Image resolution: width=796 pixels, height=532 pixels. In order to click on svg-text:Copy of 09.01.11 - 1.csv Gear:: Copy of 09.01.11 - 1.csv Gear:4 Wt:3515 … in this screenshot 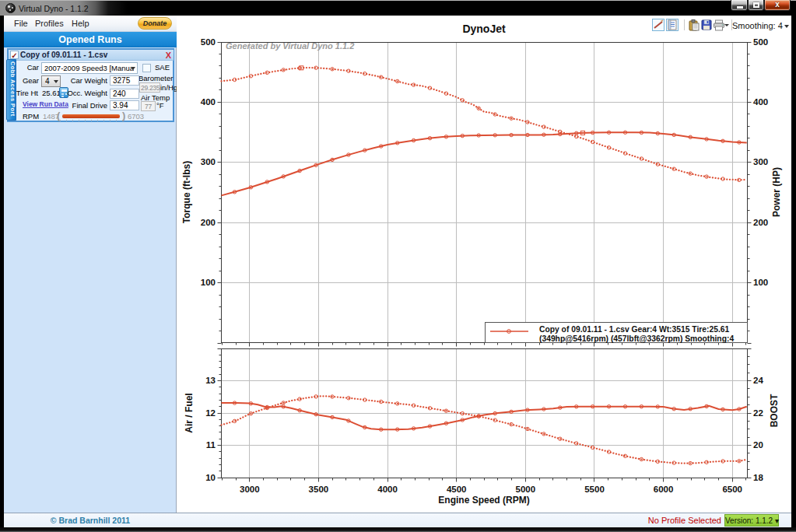, I will do `click(634, 330)`.